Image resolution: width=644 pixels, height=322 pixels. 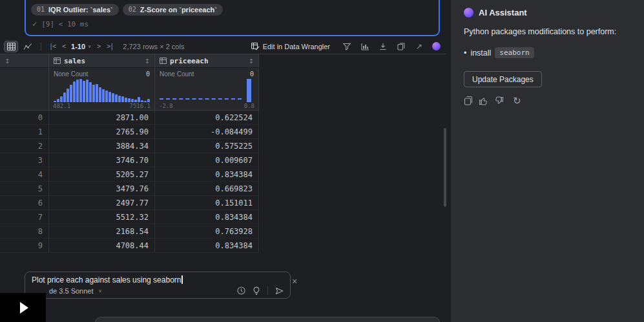 What do you see at coordinates (41, 47) in the screenshot?
I see `toolbar-divider` at bounding box center [41, 47].